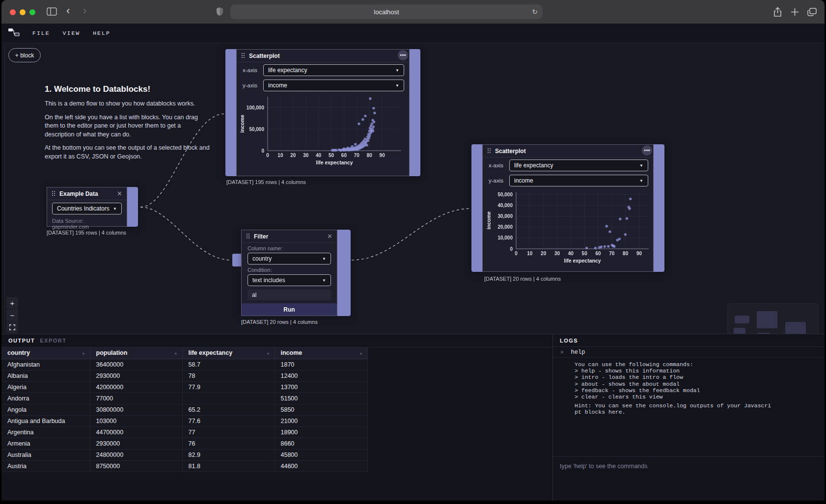 Image resolution: width=826 pixels, height=504 pixels. I want to click on minimap, so click(773, 318).